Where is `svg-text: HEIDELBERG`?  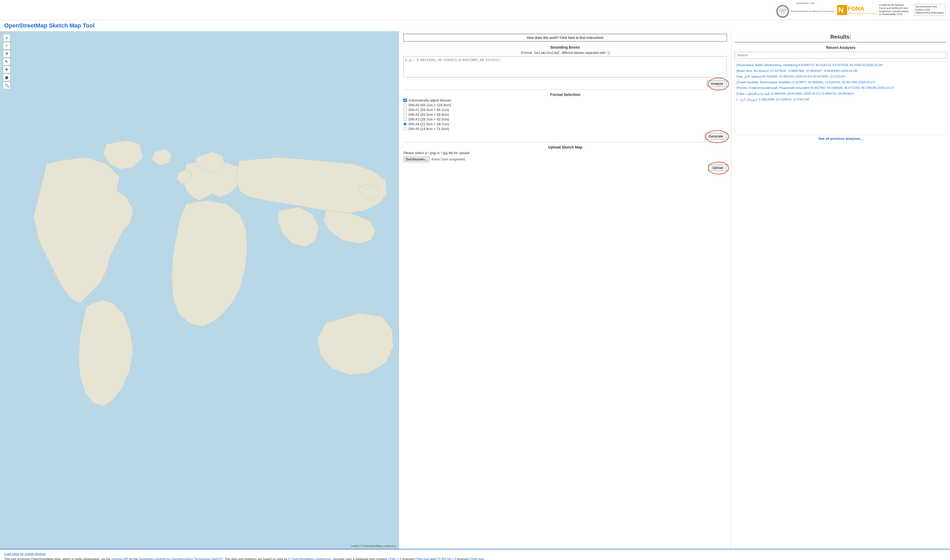
svg-text: HEIDELBERG is located at coordinates (783, 11).